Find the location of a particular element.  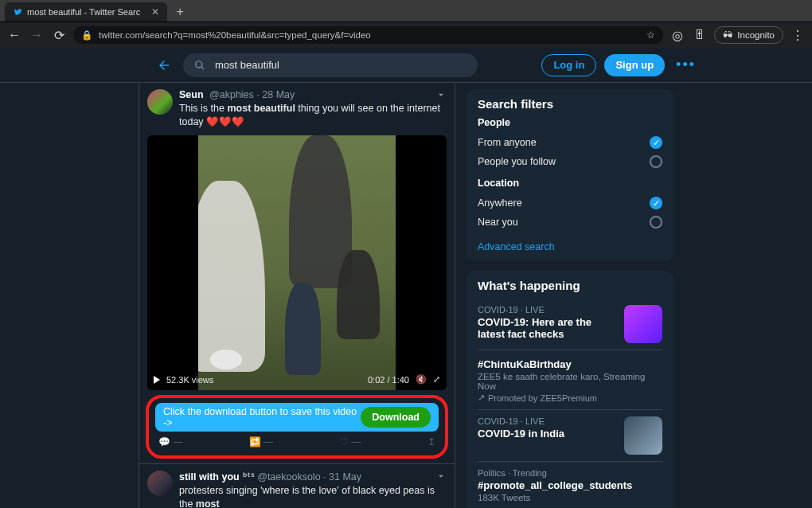

filter-near-you: Near you is located at coordinates (570, 222).